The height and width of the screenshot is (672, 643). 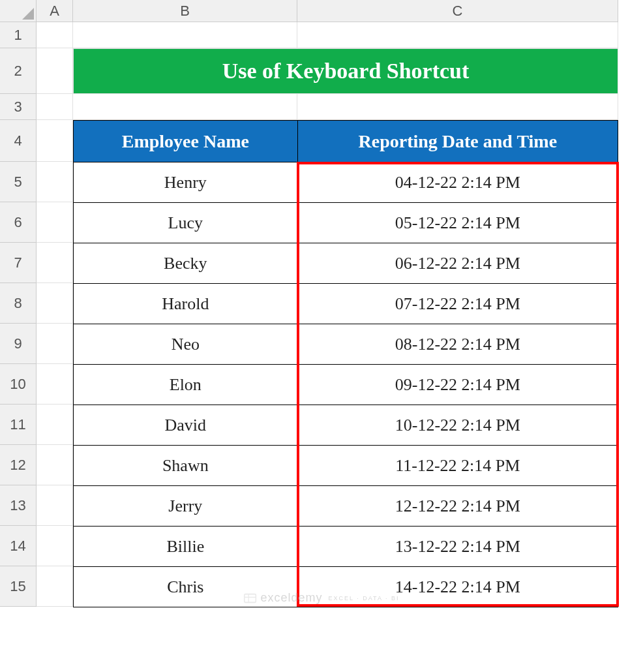 I want to click on cell-A1, so click(x=55, y=35).